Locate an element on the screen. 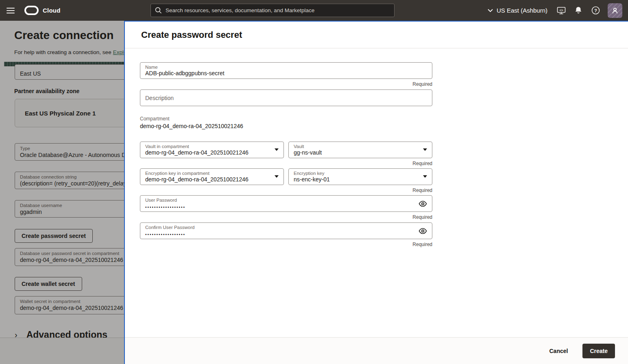  person-icon is located at coordinates (615, 11).